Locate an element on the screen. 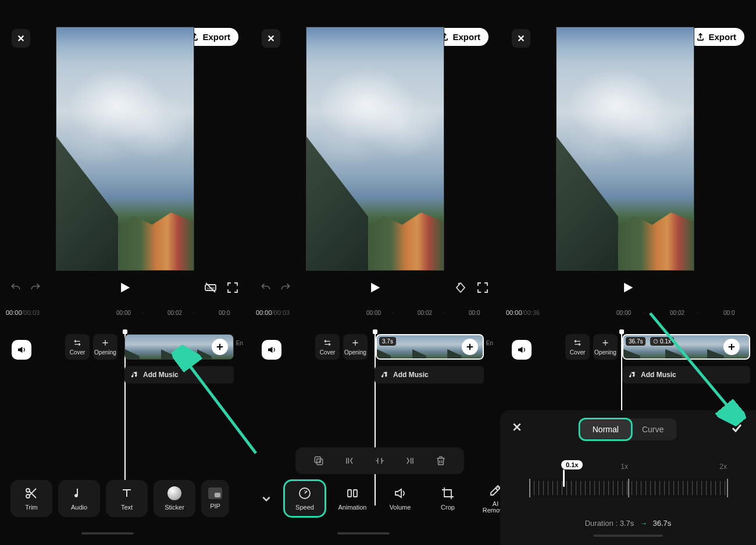 The width and height of the screenshot is (756, 545). eraser-icon: AI is located at coordinates (494, 490).